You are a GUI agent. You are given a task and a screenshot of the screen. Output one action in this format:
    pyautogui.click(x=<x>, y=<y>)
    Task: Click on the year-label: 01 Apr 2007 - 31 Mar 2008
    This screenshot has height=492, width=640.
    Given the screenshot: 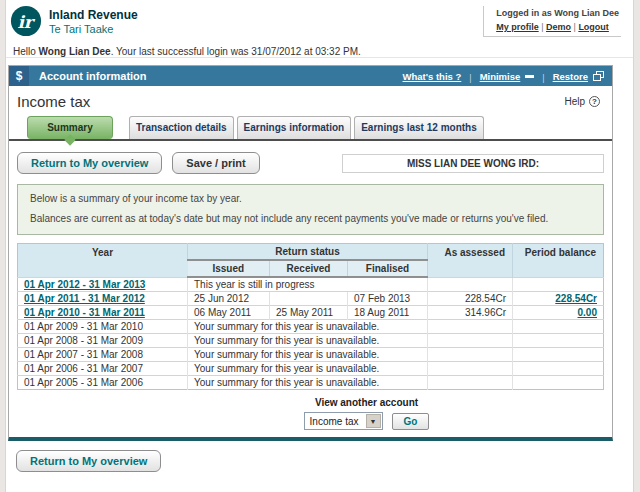 What is the action you would take?
    pyautogui.click(x=84, y=354)
    